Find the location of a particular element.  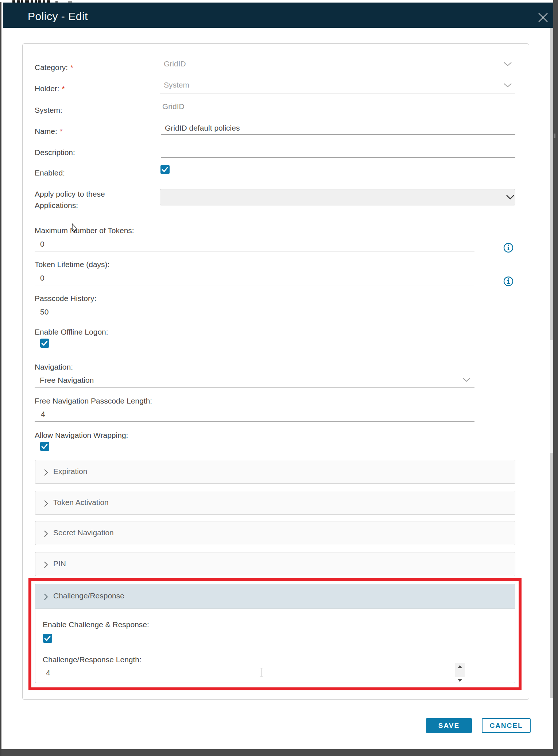

save-button-label: SAVE is located at coordinates (449, 726).